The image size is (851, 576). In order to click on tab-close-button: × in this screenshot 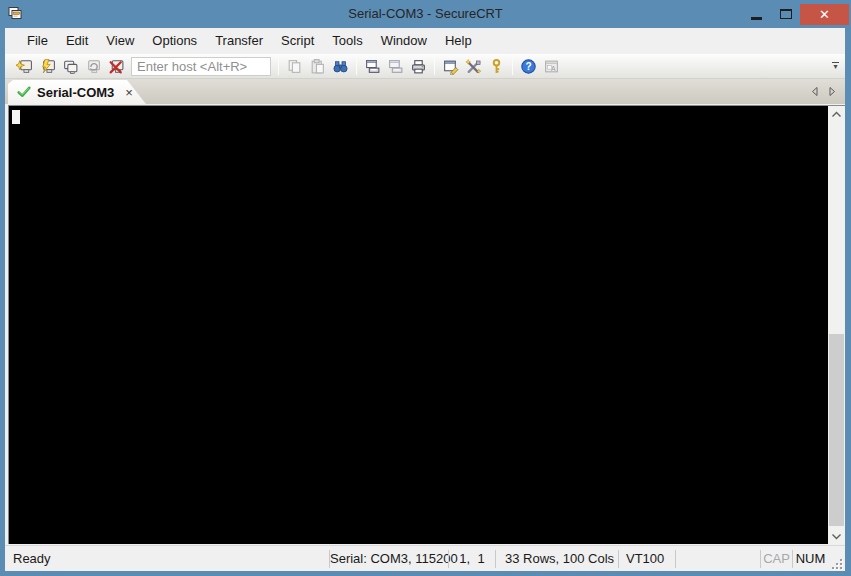, I will do `click(129, 92)`.